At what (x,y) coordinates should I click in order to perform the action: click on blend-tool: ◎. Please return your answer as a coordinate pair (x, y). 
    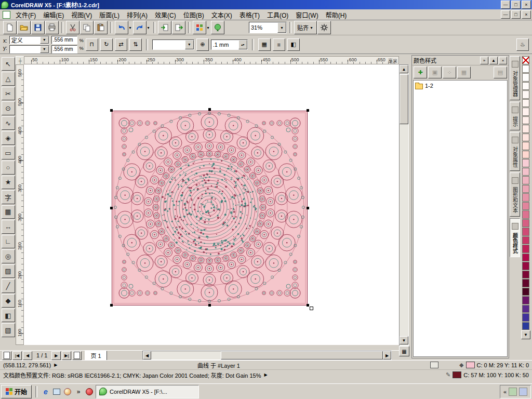
    Looking at the image, I should click on (8, 256).